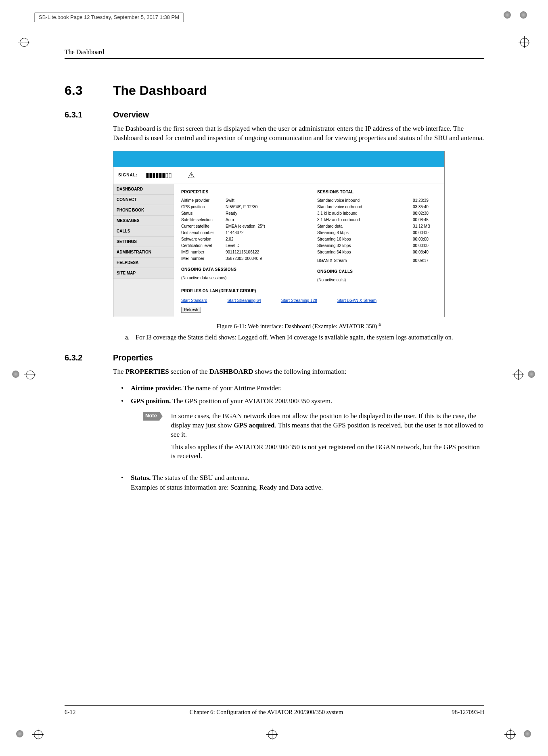  I want to click on list-item: • Status. The status of the SBU and ante…, so click(303, 483).